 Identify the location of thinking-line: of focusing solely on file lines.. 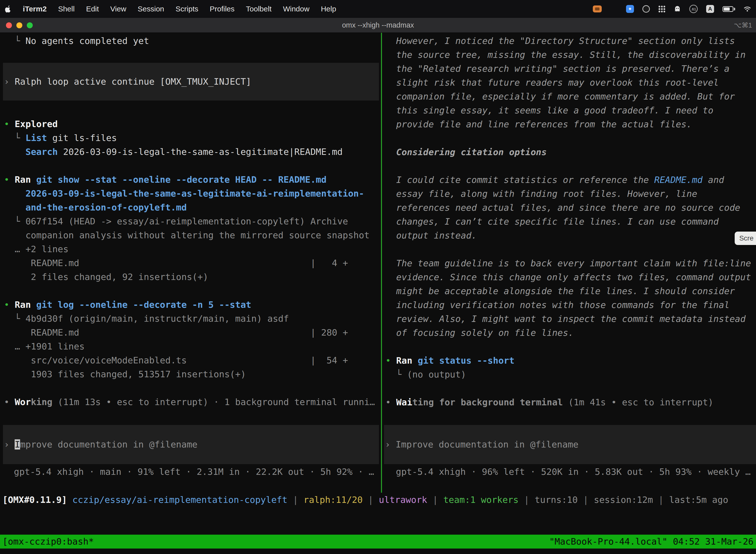
(571, 333).